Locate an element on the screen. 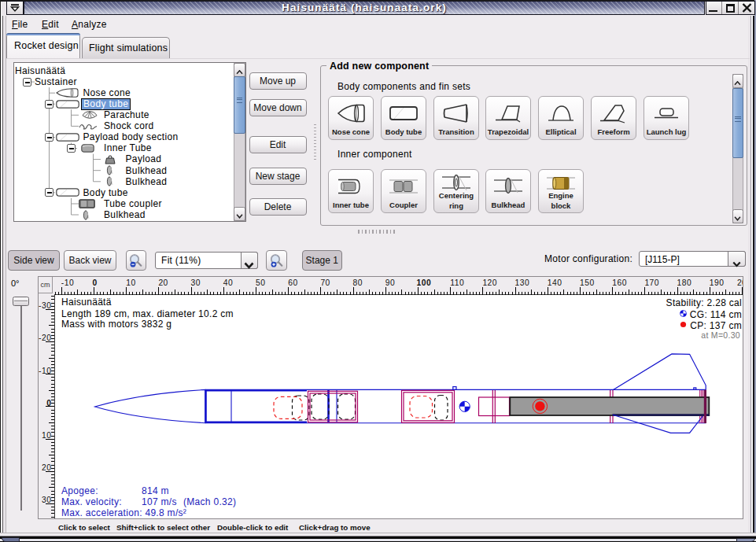  svg-text: 130 is located at coordinates (522, 283).